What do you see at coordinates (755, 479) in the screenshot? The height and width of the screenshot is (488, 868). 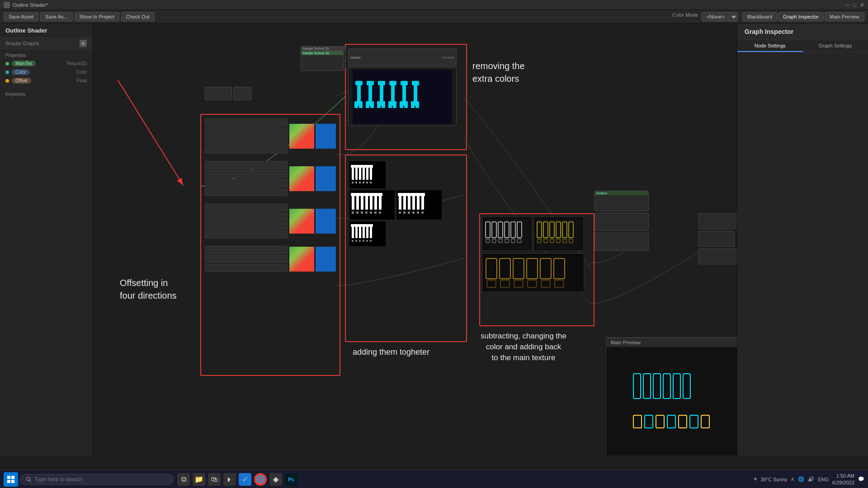 I see `weather-icon: ☀` at bounding box center [755, 479].